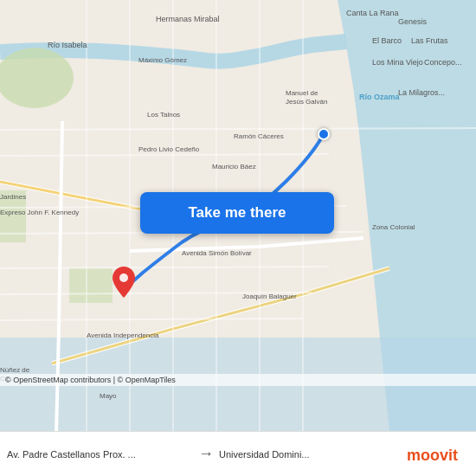 This screenshot has height=476, width=476. I want to click on bottom-bar: Av. Padre Castellanos Prox. ... → Univer…, so click(238, 453).